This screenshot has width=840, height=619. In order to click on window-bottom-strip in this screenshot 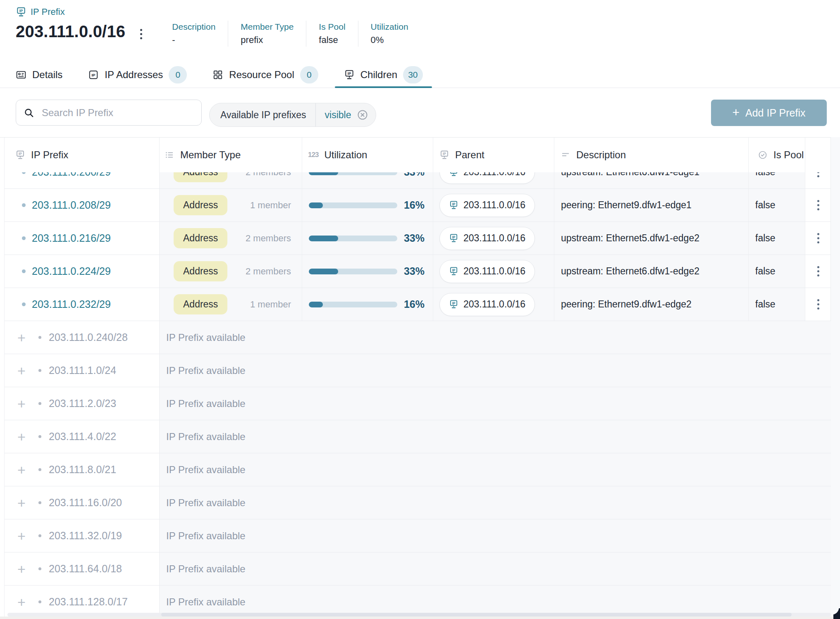, I will do `click(420, 618)`.